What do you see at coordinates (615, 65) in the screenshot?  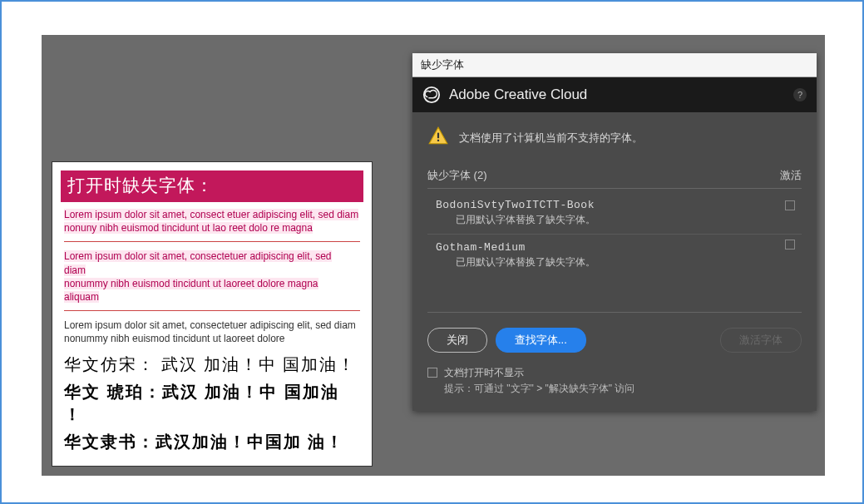 I see `dialog-titlebar: 缺少字体` at bounding box center [615, 65].